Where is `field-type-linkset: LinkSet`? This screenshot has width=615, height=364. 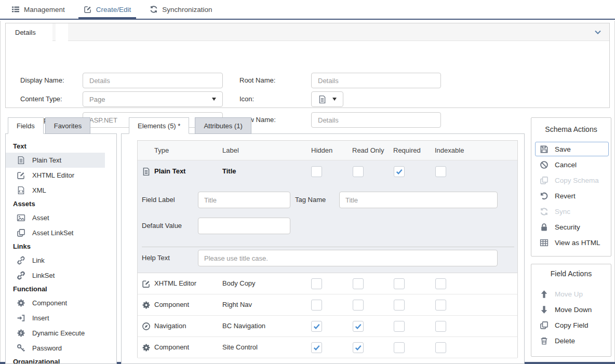
field-type-linkset: LinkSet is located at coordinates (55, 275).